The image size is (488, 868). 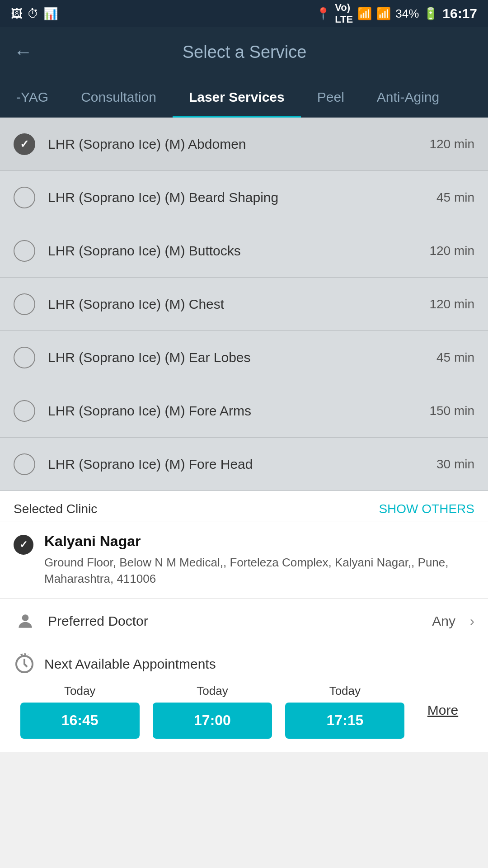 I want to click on service-item: LHR (Soprano Ice) (M) Ear Lobes 45 min, so click(x=244, y=358).